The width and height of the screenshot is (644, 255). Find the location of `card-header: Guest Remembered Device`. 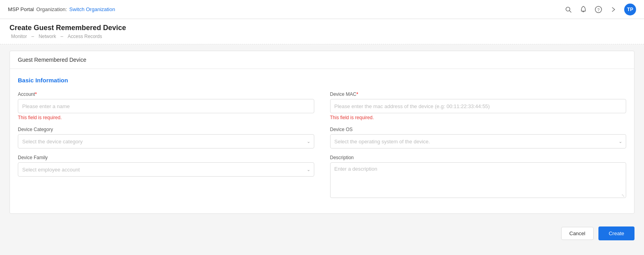

card-header: Guest Remembered Device is located at coordinates (322, 60).